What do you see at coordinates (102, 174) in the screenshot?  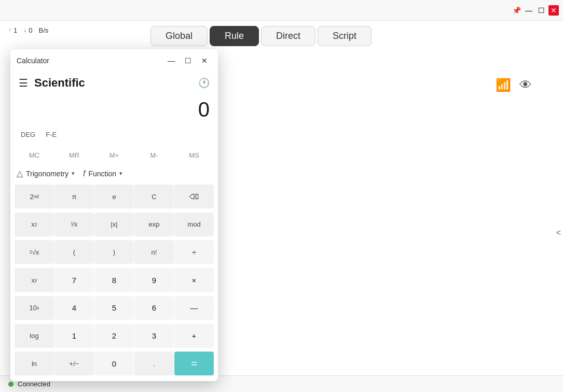 I see `function-label: Function` at bounding box center [102, 174].